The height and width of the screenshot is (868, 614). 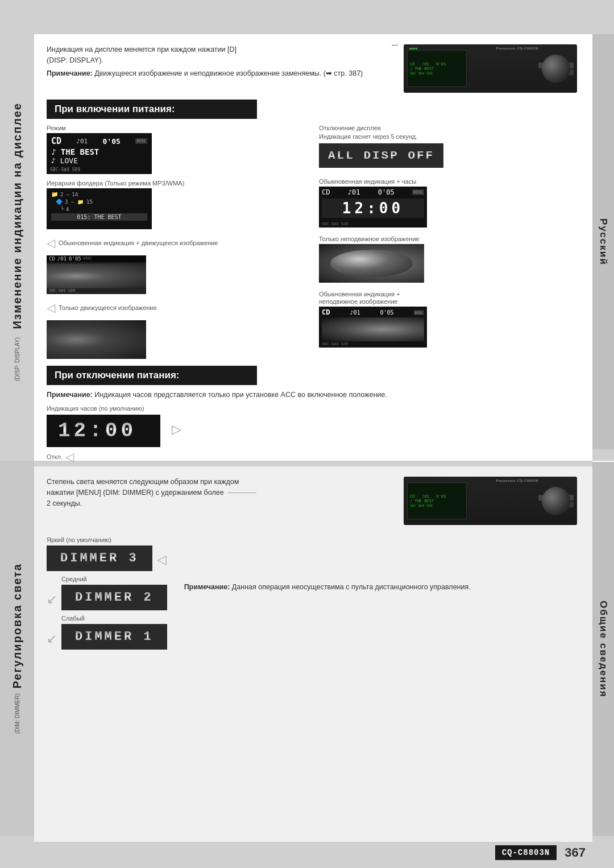 I want to click on combined-label2: неподвижное изображение, so click(x=449, y=301).